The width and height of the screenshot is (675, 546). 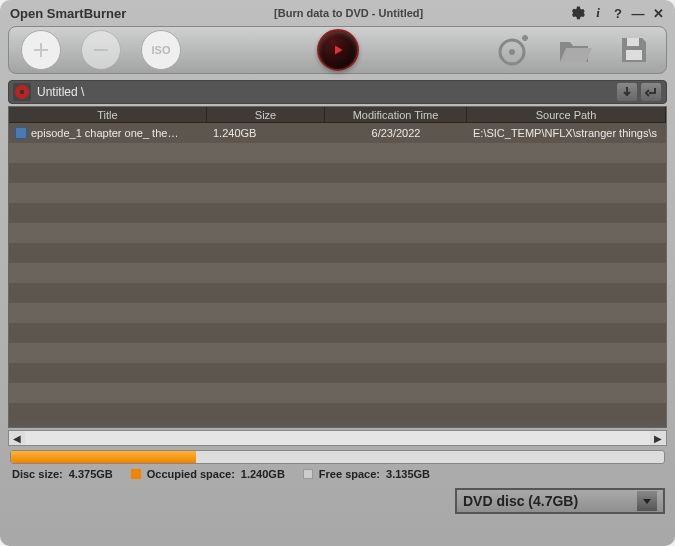 What do you see at coordinates (651, 92) in the screenshot?
I see `enter-button` at bounding box center [651, 92].